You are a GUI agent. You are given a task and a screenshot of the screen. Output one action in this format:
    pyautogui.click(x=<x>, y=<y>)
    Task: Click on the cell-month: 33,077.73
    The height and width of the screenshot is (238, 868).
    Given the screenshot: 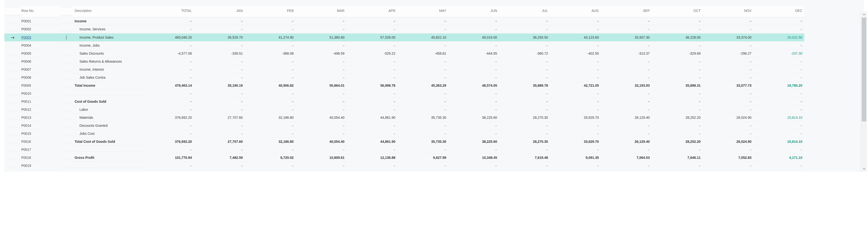 What is the action you would take?
    pyautogui.click(x=728, y=86)
    